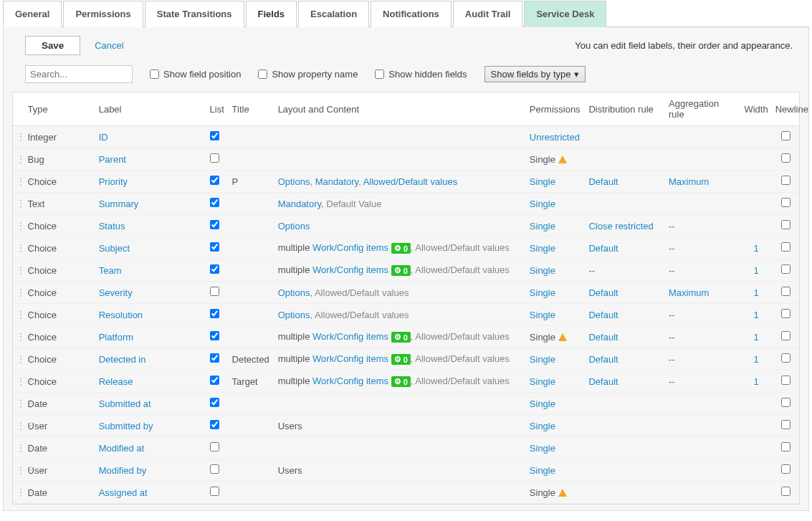 Image resolution: width=812 pixels, height=521 pixels. What do you see at coordinates (152, 109) in the screenshot?
I see `col-label: Label` at bounding box center [152, 109].